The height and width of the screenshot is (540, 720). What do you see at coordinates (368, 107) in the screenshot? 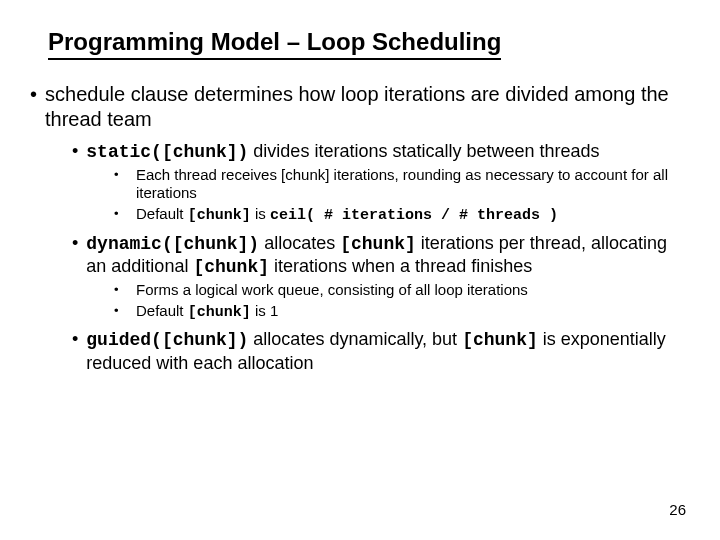
I see `bullet-text: schedule clause determines how loop iter…` at bounding box center [368, 107].